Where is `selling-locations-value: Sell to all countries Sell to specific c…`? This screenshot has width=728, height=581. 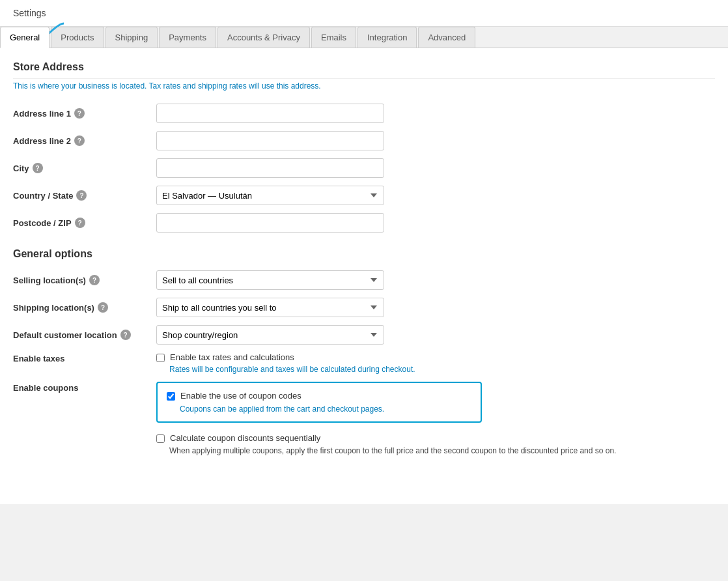 selling-locations-value: Sell to all countries Sell to specific c… is located at coordinates (436, 280).